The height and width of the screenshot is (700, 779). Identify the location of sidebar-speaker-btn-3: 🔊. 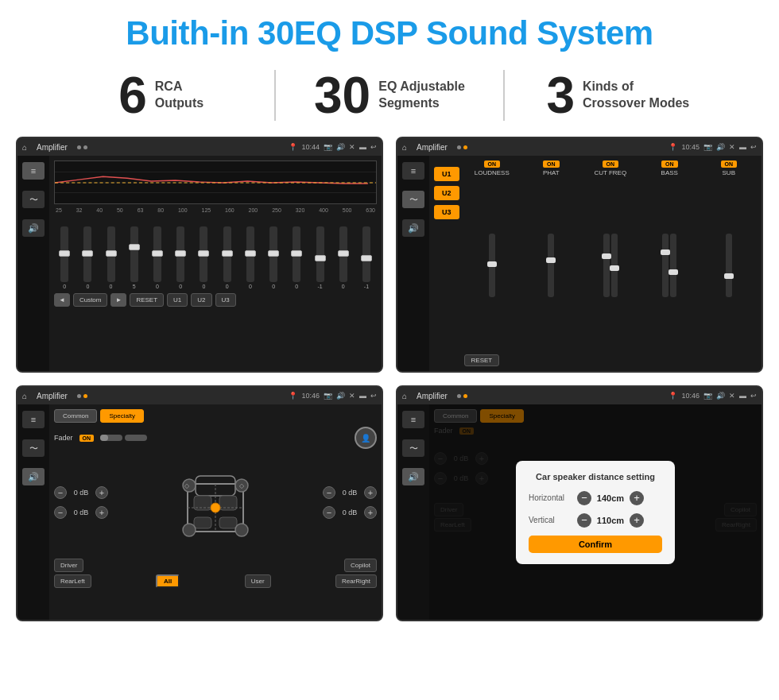
(33, 477).